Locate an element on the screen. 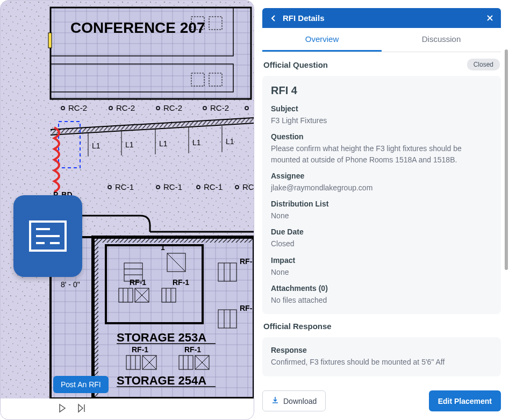 Image resolution: width=509 pixels, height=420 pixels. question-label: Question is located at coordinates (382, 137).